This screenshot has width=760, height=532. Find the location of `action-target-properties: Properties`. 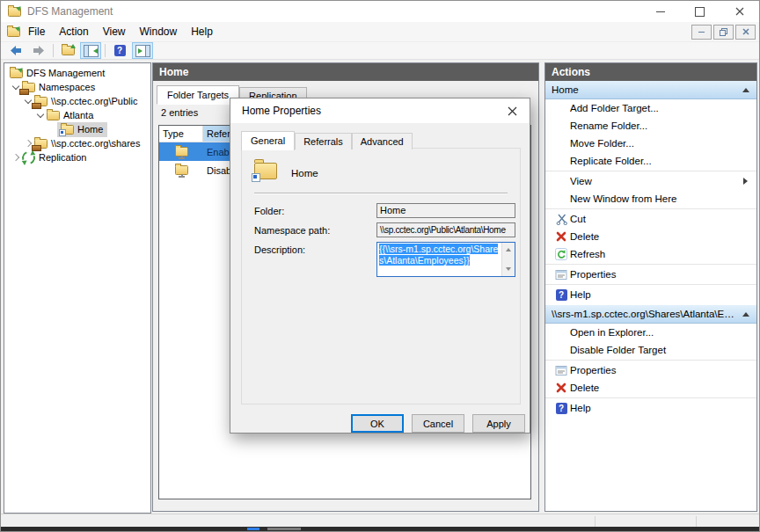

action-target-properties: Properties is located at coordinates (651, 370).